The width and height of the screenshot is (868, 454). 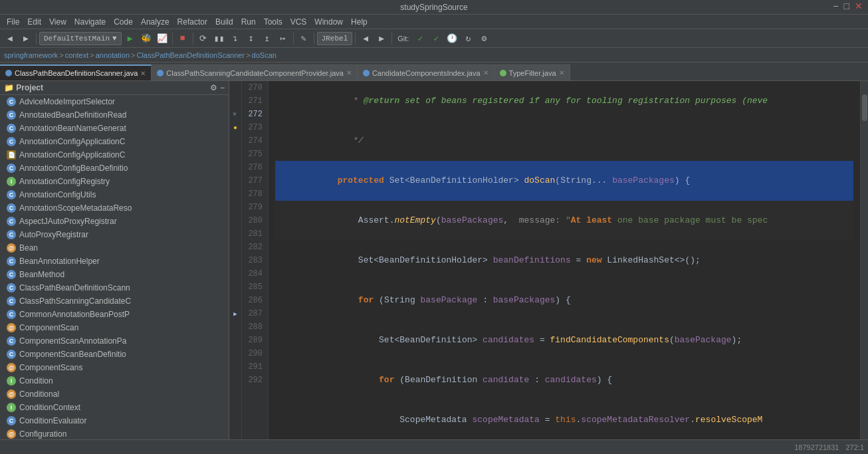 What do you see at coordinates (114, 115) in the screenshot?
I see `sidebar-item-annotatedbean: C AnnotatedBeanDefinitionRead` at bounding box center [114, 115].